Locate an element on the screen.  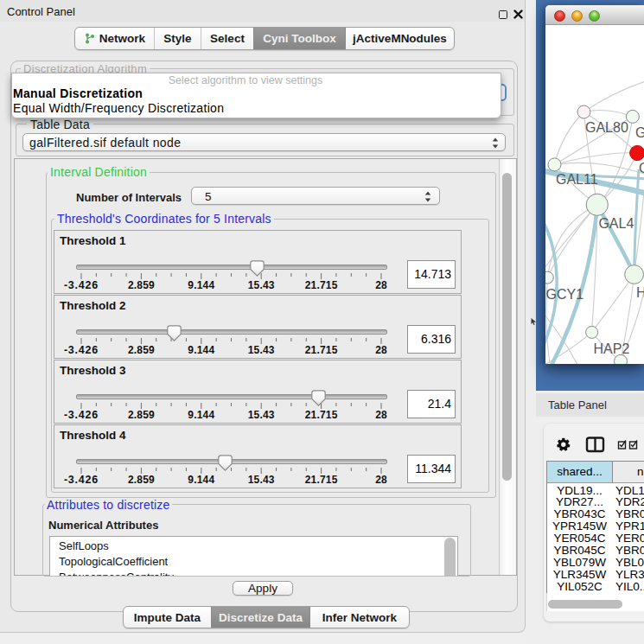
svg-text: H is located at coordinates (640, 292).